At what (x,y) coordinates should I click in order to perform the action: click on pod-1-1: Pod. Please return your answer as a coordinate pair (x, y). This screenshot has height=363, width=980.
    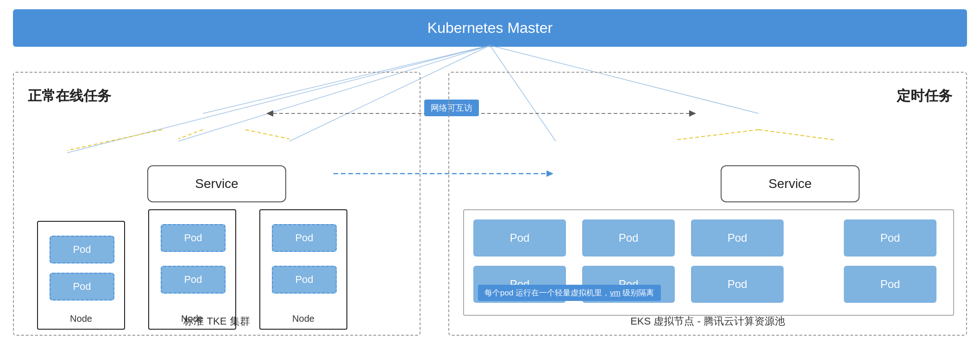
    Looking at the image, I should click on (82, 250).